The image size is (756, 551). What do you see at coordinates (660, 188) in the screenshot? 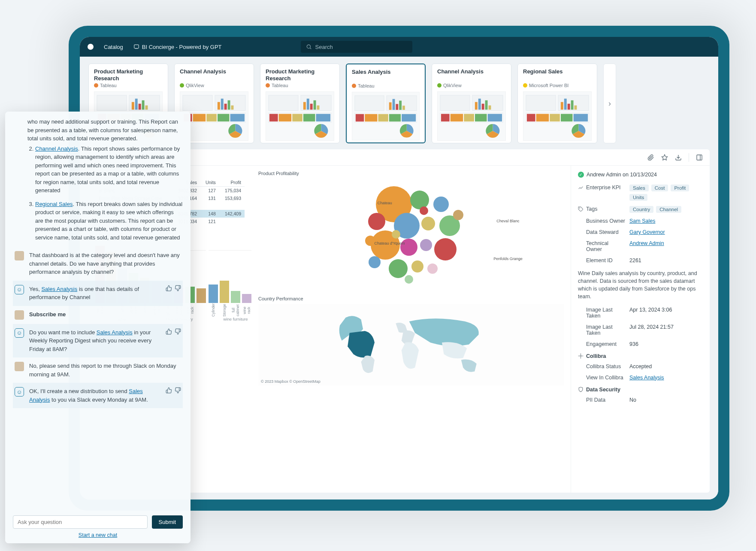
I see `kpi-chip: Cost` at bounding box center [660, 188].